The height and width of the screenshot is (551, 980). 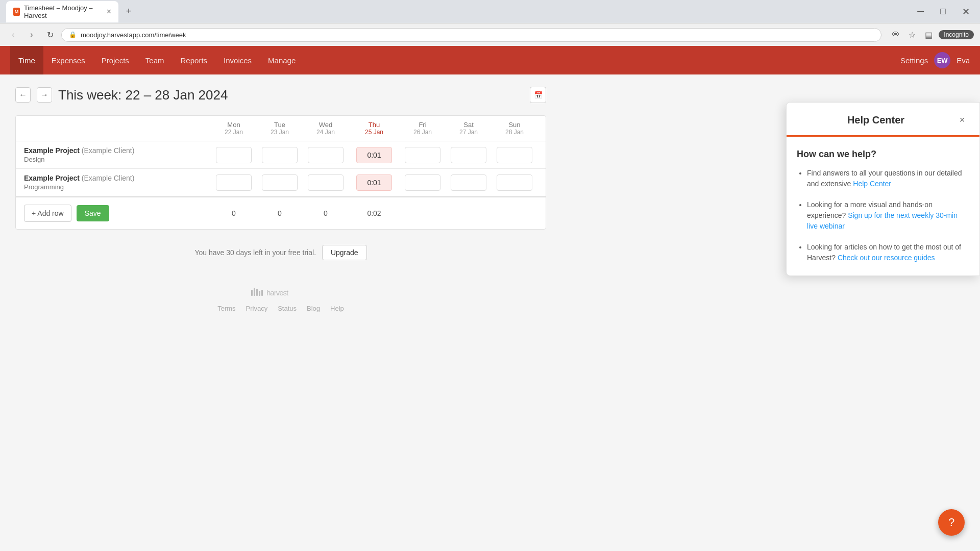 What do you see at coordinates (514, 183) in the screenshot?
I see `row-2-sun-cell` at bounding box center [514, 183].